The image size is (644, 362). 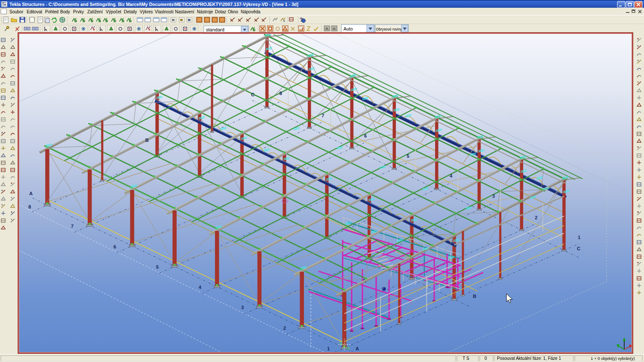 I want to click on svg-text: Obrysové roviny, so click(x=389, y=29).